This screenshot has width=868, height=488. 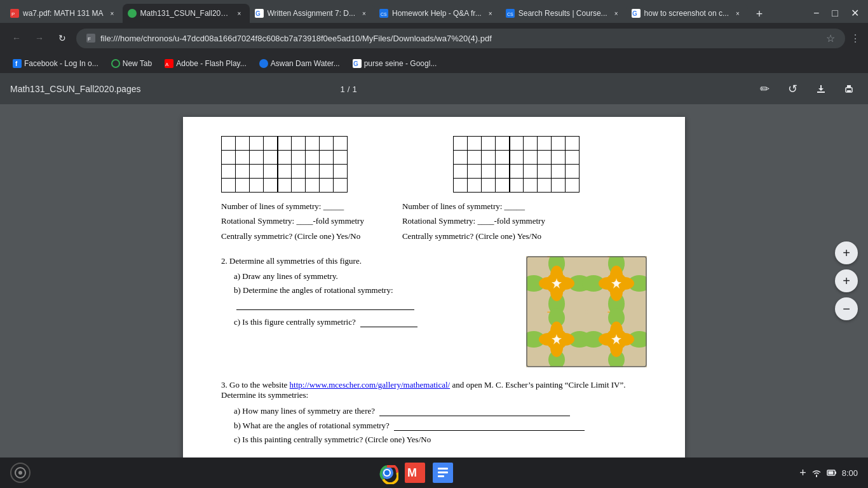 What do you see at coordinates (829, 473) in the screenshot?
I see `taskbar-right: + 8:00` at bounding box center [829, 473].